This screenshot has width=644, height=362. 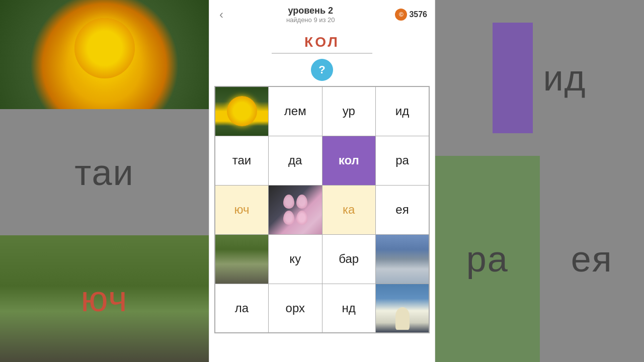 What do you see at coordinates (242, 111) in the screenshot?
I see `cell-dandelion` at bounding box center [242, 111].